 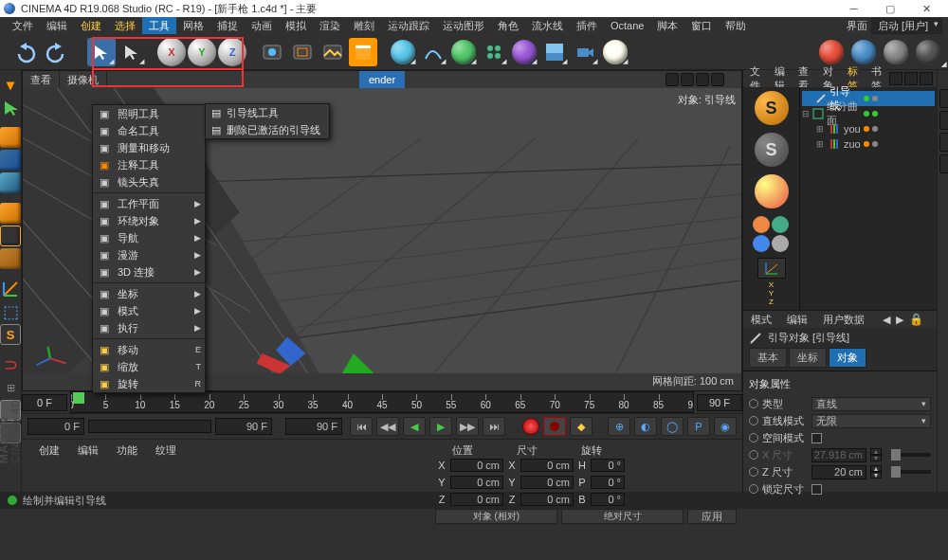 I want to click on picture-viewer-button, so click(x=333, y=52).